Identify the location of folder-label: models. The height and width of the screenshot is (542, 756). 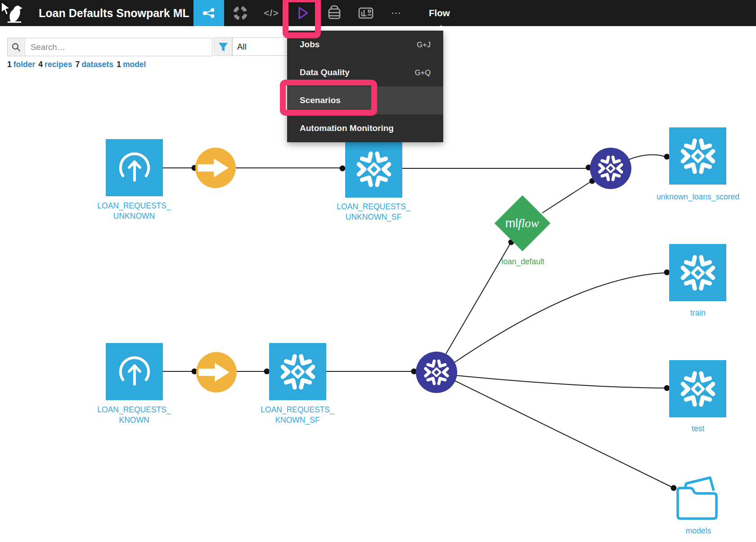
(693, 531).